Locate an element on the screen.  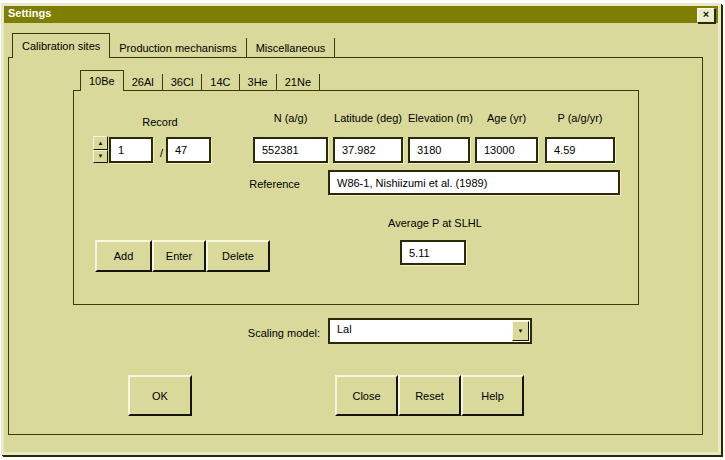
scaling-model-value: Lal is located at coordinates (344, 329).